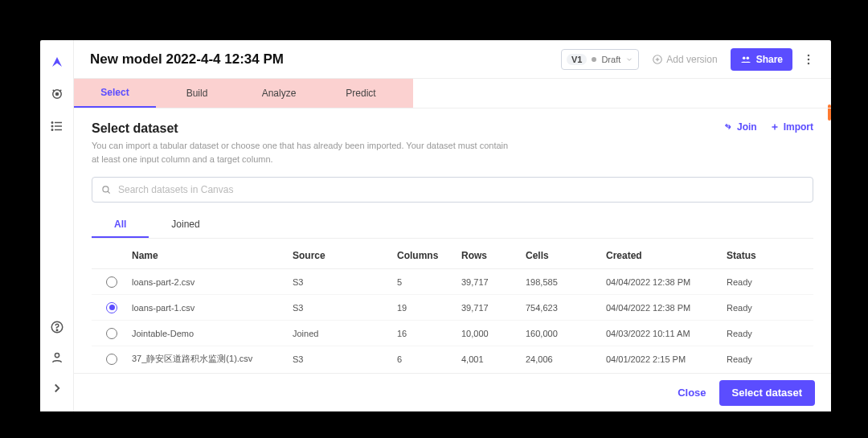 This screenshot has height=438, width=868. Describe the element at coordinates (685, 59) in the screenshot. I see `add-version-button: Add version` at that location.